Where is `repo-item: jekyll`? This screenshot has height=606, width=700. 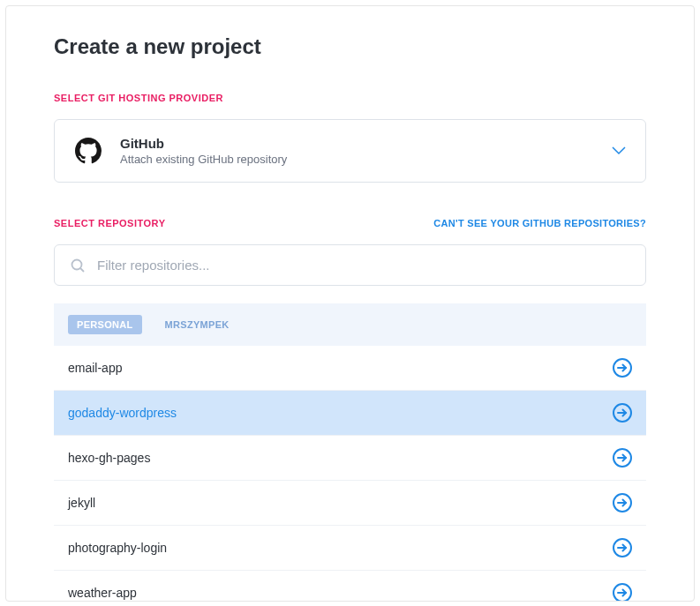
repo-item: jekyll is located at coordinates (350, 503).